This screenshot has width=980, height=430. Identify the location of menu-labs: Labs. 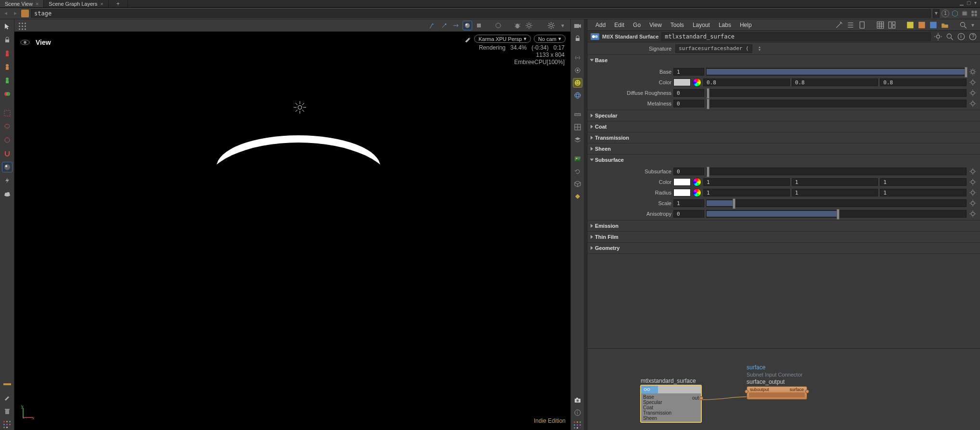
(725, 25).